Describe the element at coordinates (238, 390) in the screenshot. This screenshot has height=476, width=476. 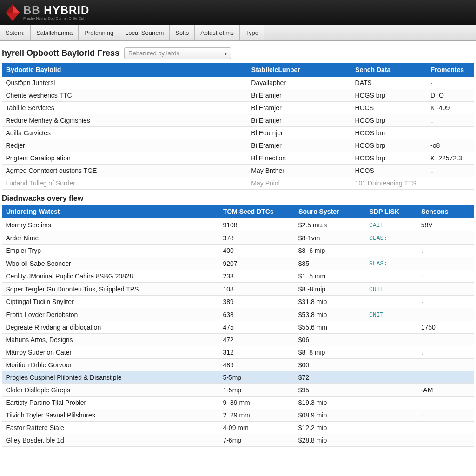
I see `table-row: Cloler Disllople Gireps1-5mp$95-AM` at that location.